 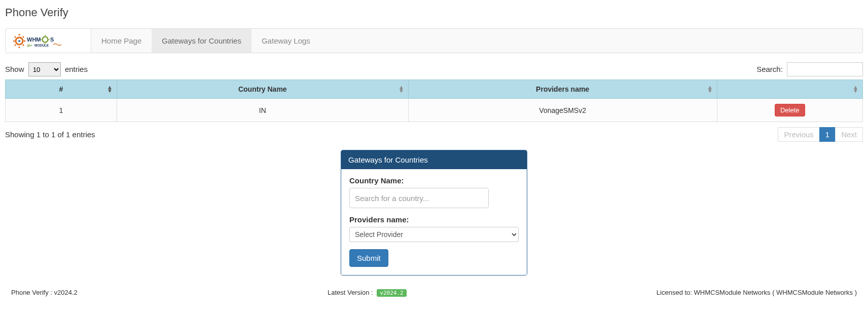 What do you see at coordinates (47, 69) in the screenshot?
I see `show-entries: Show 10 entries` at bounding box center [47, 69].